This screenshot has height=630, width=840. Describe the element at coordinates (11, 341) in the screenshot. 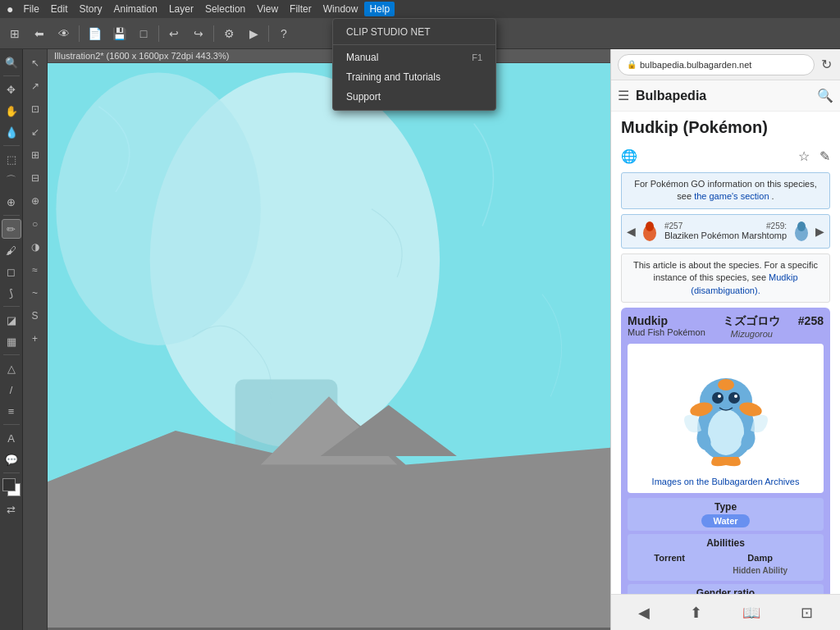

I see `tool-gradient: ▦` at that location.